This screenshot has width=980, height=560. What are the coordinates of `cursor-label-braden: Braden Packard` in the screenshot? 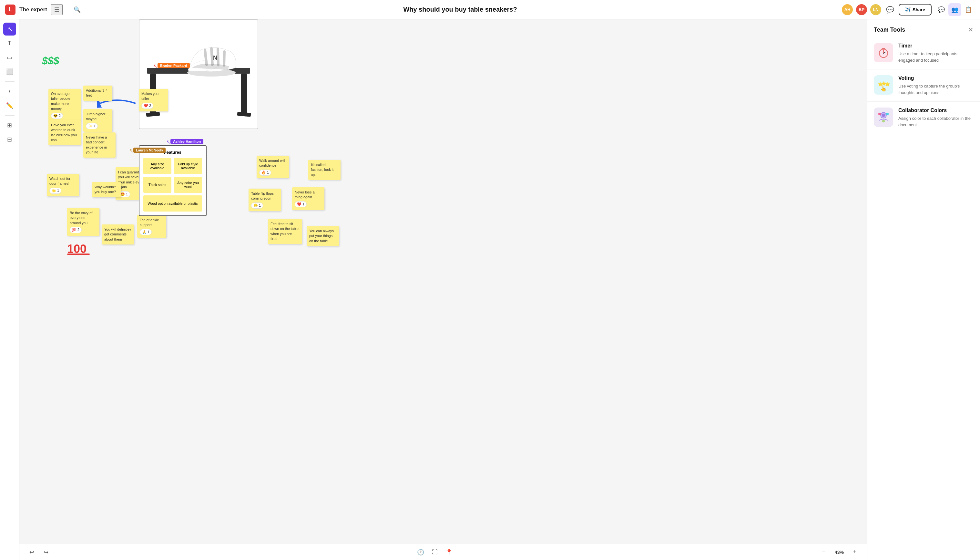 It's located at (174, 65).